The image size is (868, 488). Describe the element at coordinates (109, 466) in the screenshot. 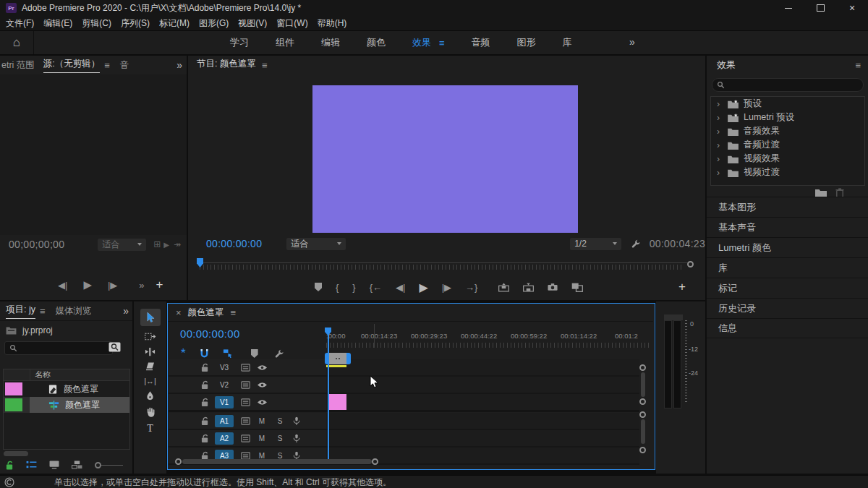

I see `zoom-slider` at that location.